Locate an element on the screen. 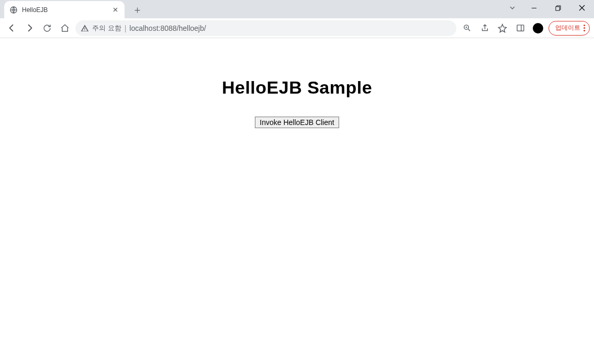 Image resolution: width=594 pixels, height=364 pixels. back-button is located at coordinates (12, 28).